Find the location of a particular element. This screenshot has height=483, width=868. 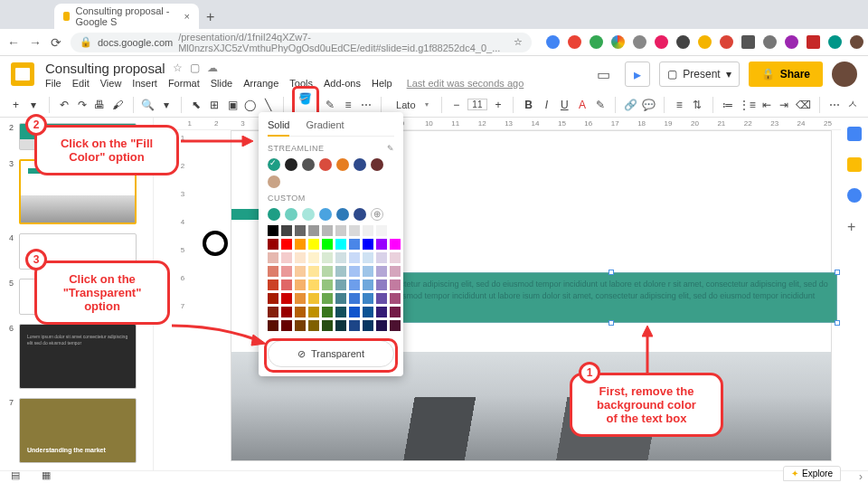

menu-insert: Insert is located at coordinates (145, 83).